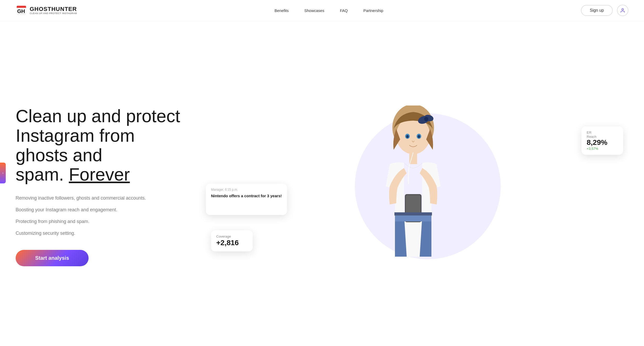  Describe the element at coordinates (102, 221) in the screenshot. I see `feature-item-3: Protecting from phishing and spam.` at that location.